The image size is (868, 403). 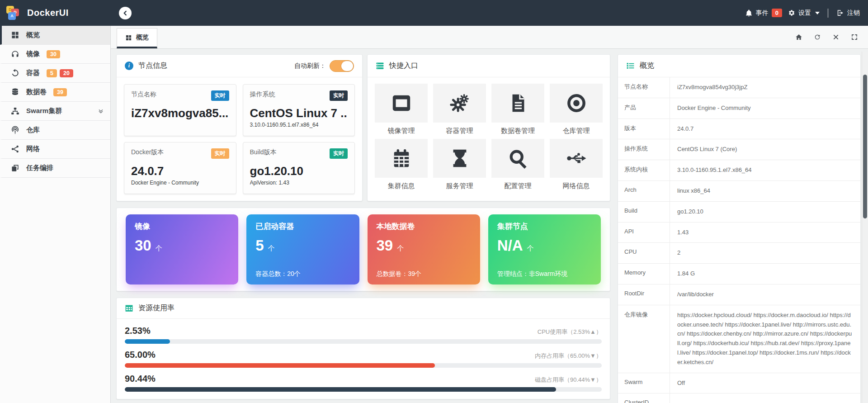 What do you see at coordinates (836, 37) in the screenshot?
I see `close-icon` at bounding box center [836, 37].